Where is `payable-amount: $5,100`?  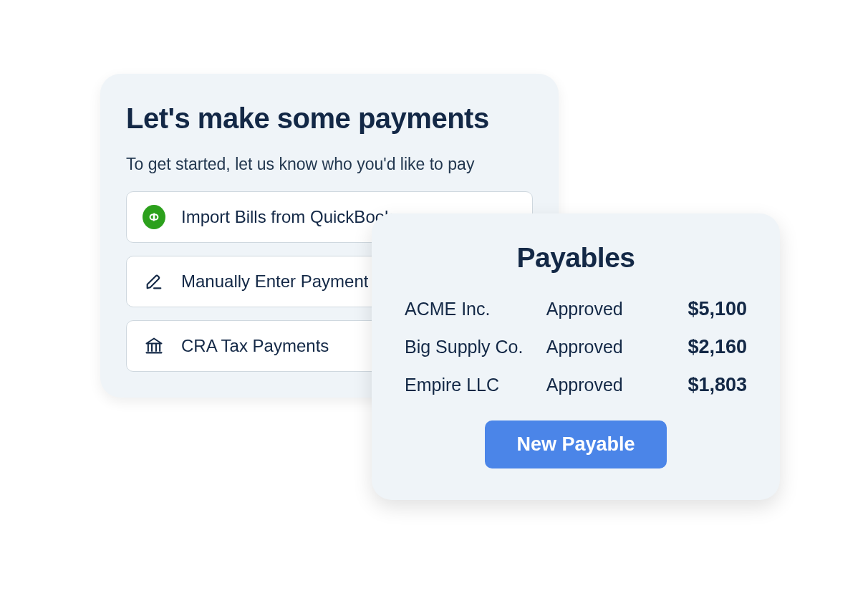 payable-amount: $5,100 is located at coordinates (718, 309).